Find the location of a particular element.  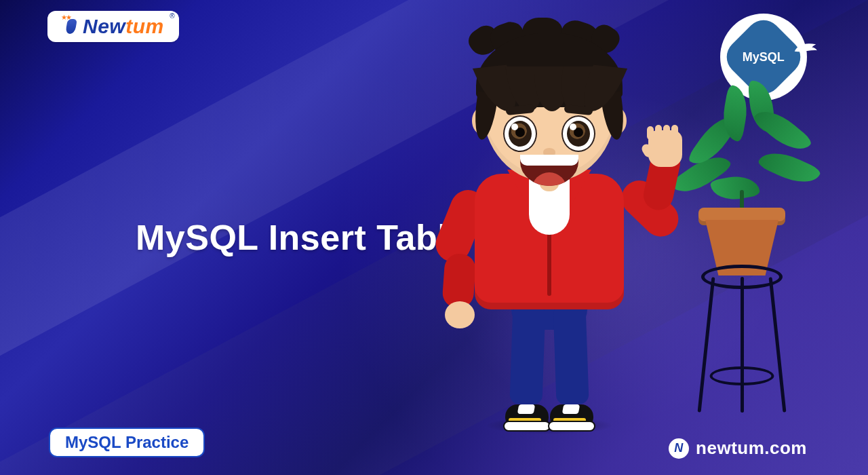

newtum-logo-badge: ★★ Newtum ® is located at coordinates (113, 26).